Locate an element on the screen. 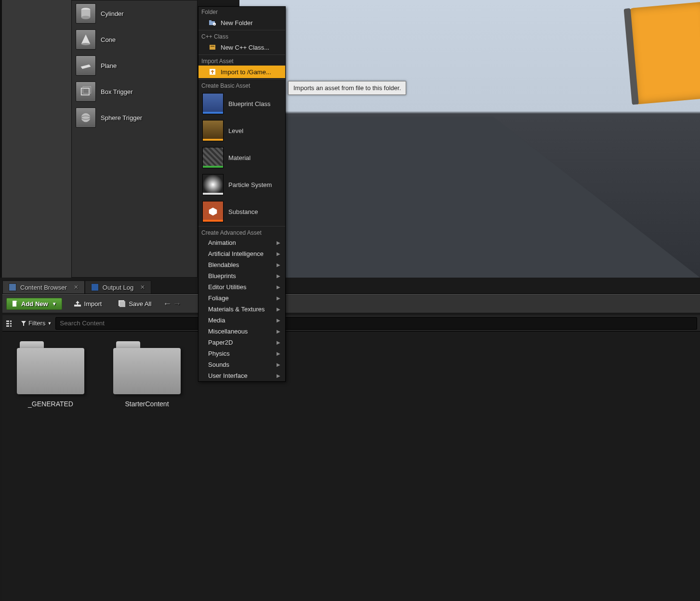 The image size is (700, 601). ctx-adv-sounds: Sounds▶ is located at coordinates (242, 364).